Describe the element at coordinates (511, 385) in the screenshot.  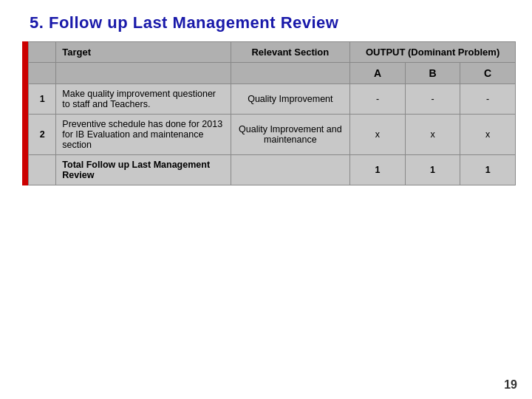
I see `page-number: 19` at that location.